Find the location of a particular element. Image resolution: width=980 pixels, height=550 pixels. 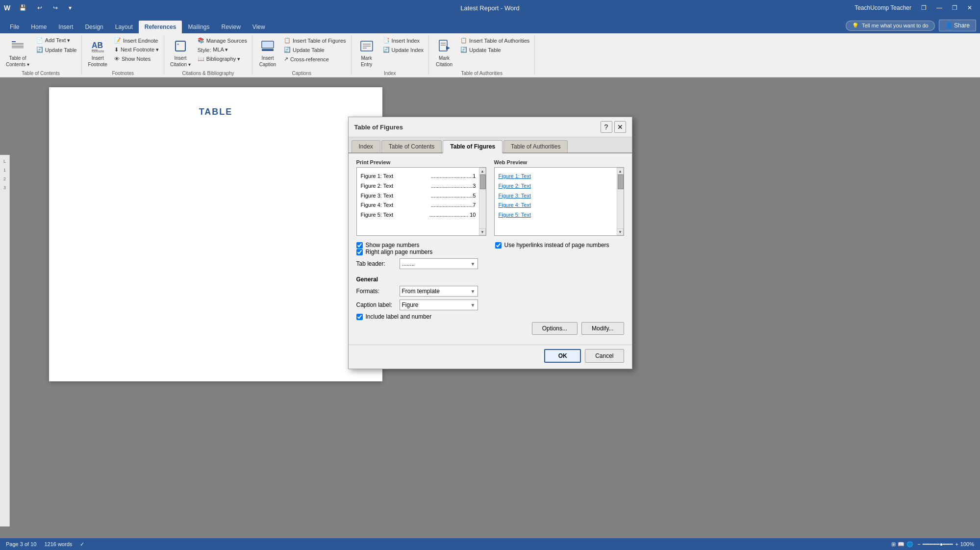

zoom-level: 100% is located at coordinates (967, 544).